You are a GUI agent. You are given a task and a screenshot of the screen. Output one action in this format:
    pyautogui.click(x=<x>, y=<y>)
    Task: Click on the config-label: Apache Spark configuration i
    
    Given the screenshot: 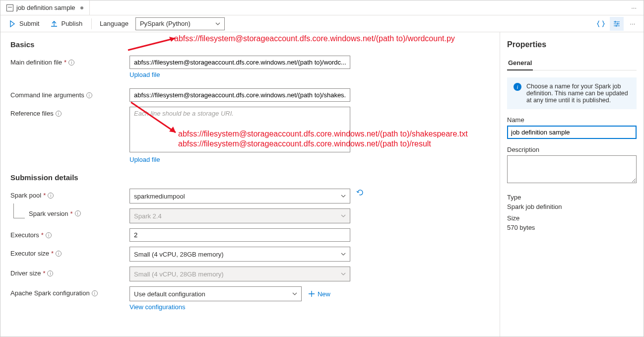 What is the action you would take?
    pyautogui.click(x=70, y=292)
    